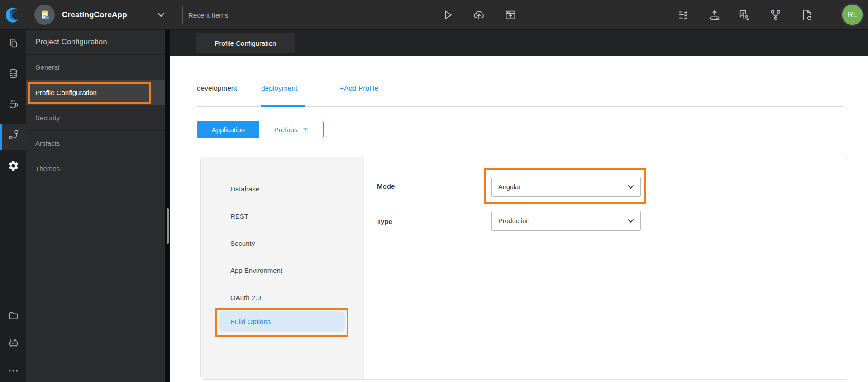 The width and height of the screenshot is (868, 382). Describe the element at coordinates (96, 67) in the screenshot. I see `sidebar-item-general: General` at that location.